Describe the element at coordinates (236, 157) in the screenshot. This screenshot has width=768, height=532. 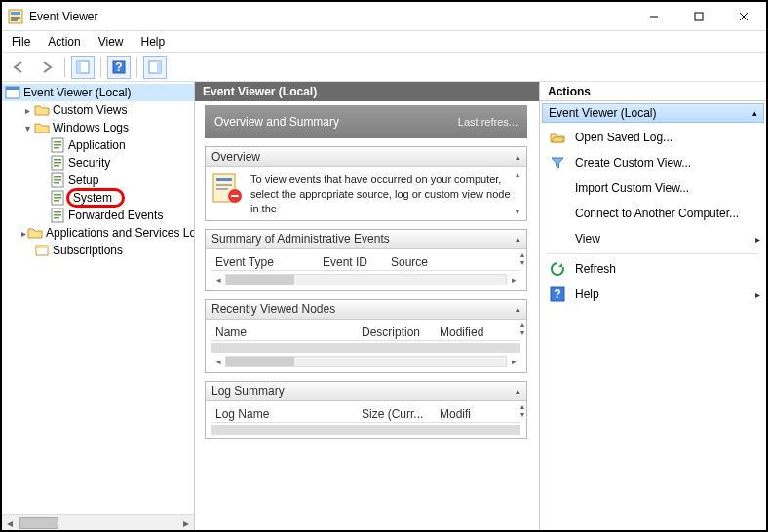
I see `overview-header-label: Overview` at that location.